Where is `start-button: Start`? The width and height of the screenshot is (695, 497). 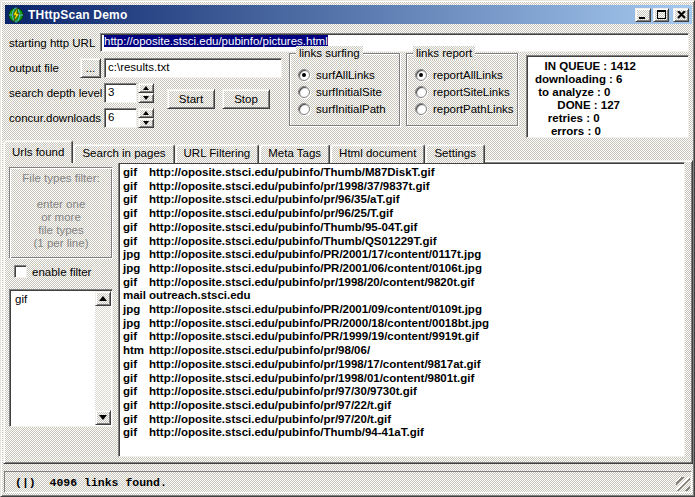
start-button: Start is located at coordinates (191, 99).